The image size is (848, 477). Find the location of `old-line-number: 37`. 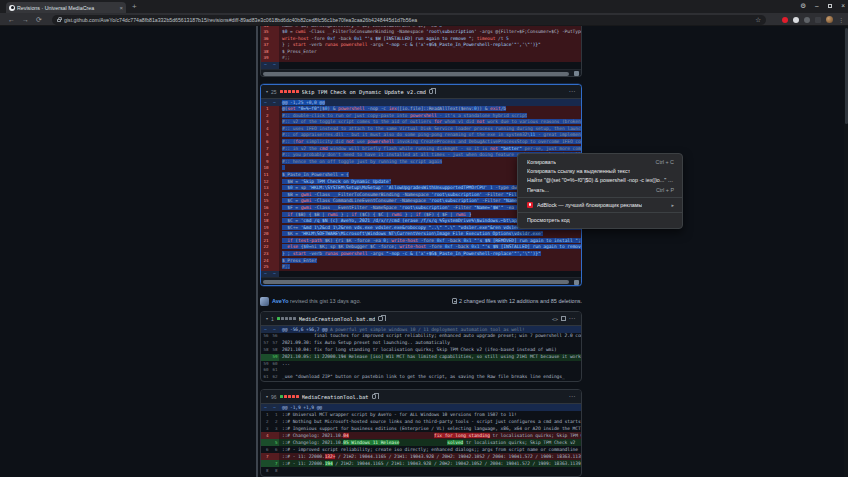

old-line-number: 37 is located at coordinates (266, 46).